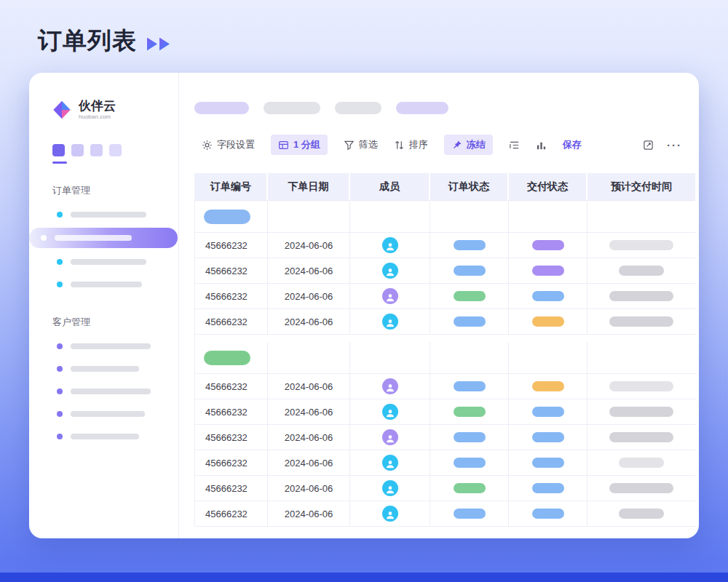 The width and height of the screenshot is (728, 582). I want to click on more-button: ···, so click(674, 146).